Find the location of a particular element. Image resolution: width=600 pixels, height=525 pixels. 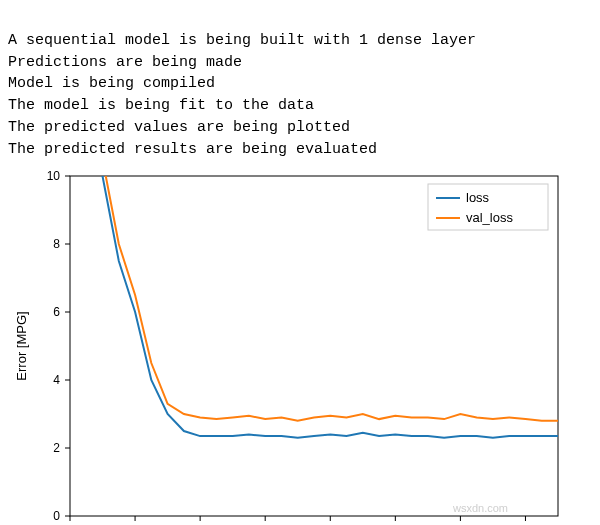

console-line: A sequential model is being built with 1… is located at coordinates (242, 40).